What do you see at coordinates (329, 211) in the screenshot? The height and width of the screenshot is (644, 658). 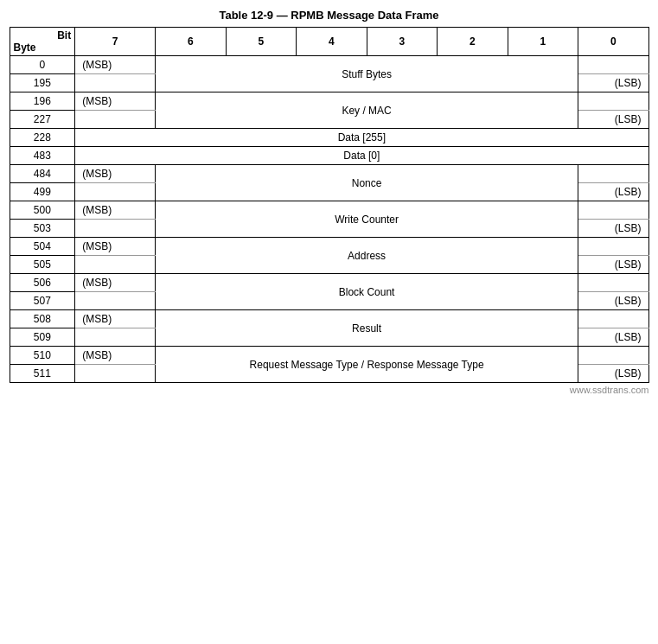 I see `table-row: 500(MSB)Write Counter` at bounding box center [329, 211].